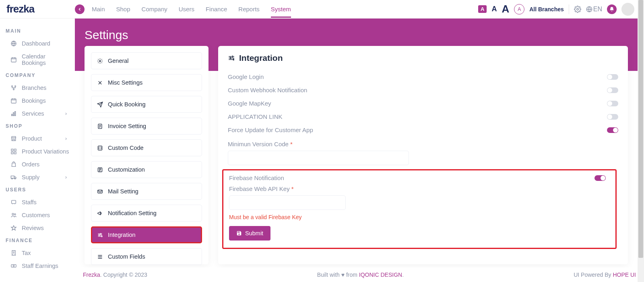  What do you see at coordinates (147, 83) in the screenshot?
I see `settings-nav-misc-settings: Misc Settings` at bounding box center [147, 83].